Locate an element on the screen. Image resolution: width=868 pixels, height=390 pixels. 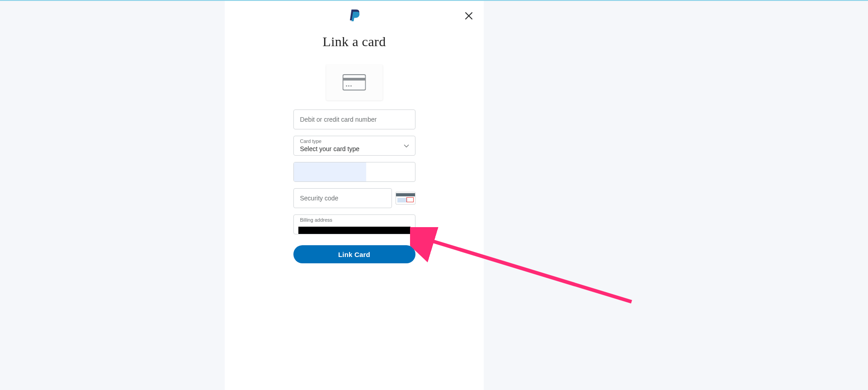
redacted-address is located at coordinates (354, 230).